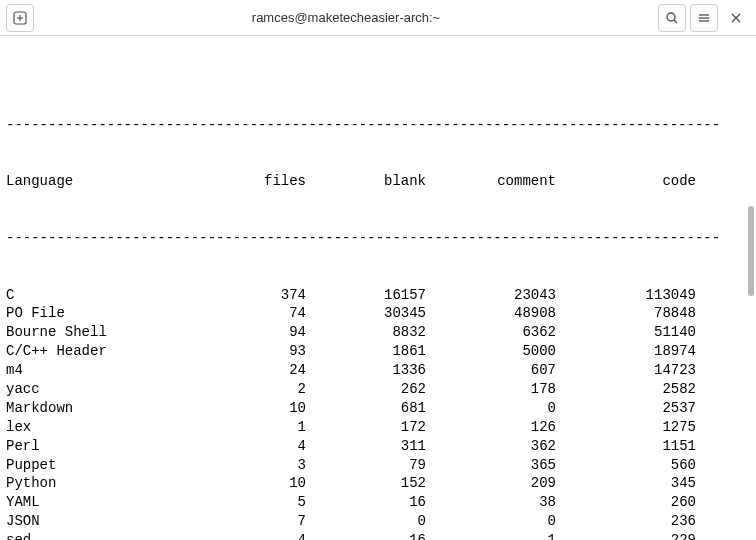  I want to click on cell-comment: 1, so click(491, 536).